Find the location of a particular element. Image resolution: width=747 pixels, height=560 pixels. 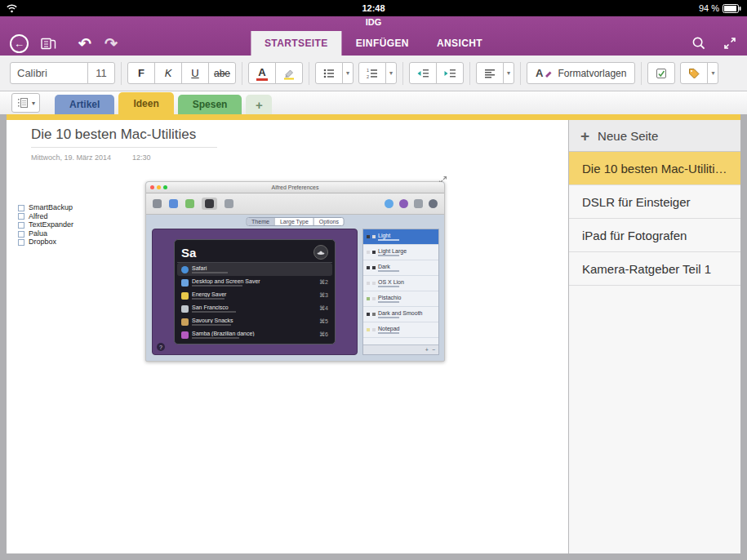

font-size-button: 11 is located at coordinates (101, 73).